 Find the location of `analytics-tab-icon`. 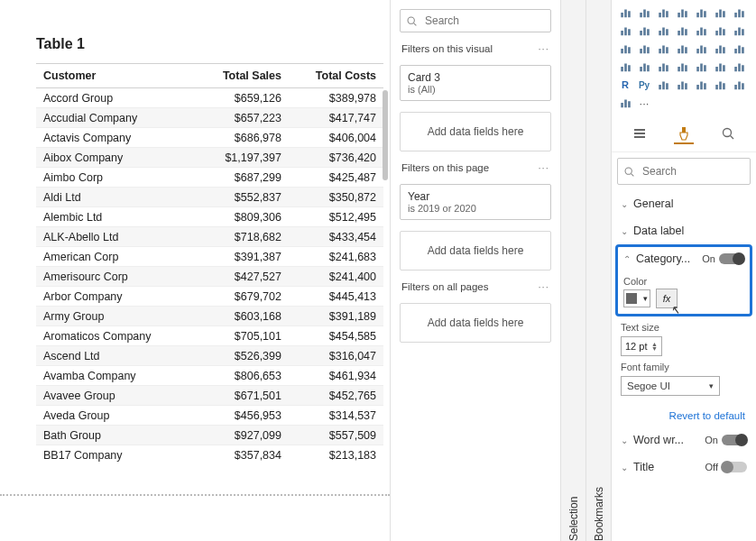

analytics-tab-icon is located at coordinates (728, 134).